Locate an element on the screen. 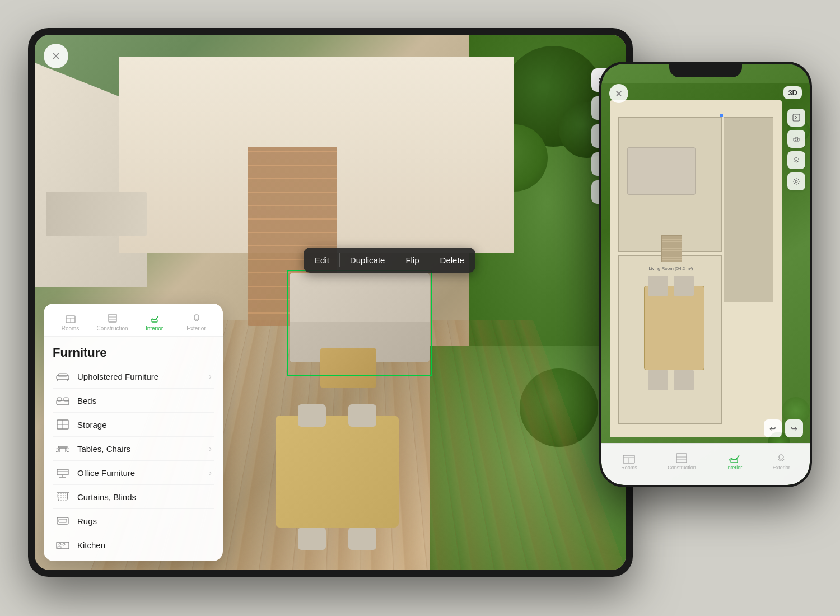 The image size is (840, 616). undo-button: ↩ is located at coordinates (773, 428).